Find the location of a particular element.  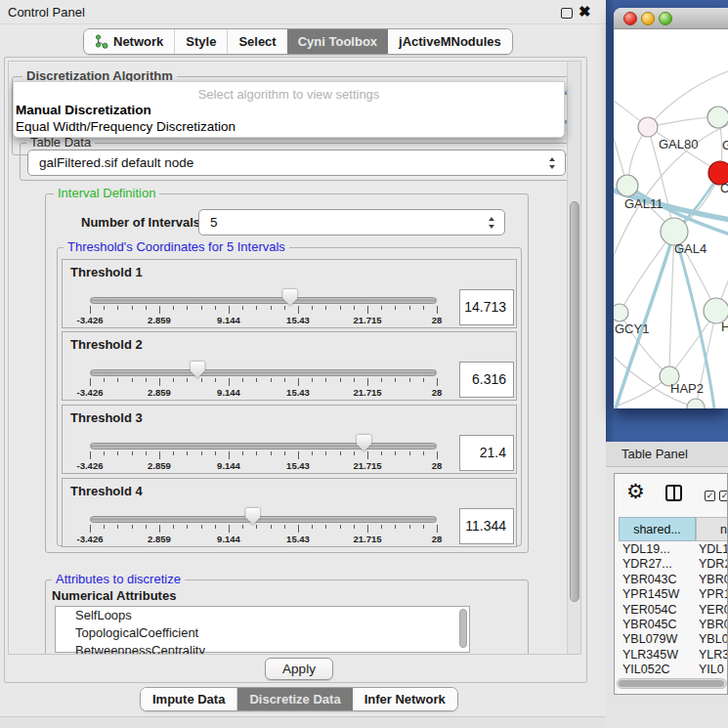

network-window-titlebar is located at coordinates (670, 19).